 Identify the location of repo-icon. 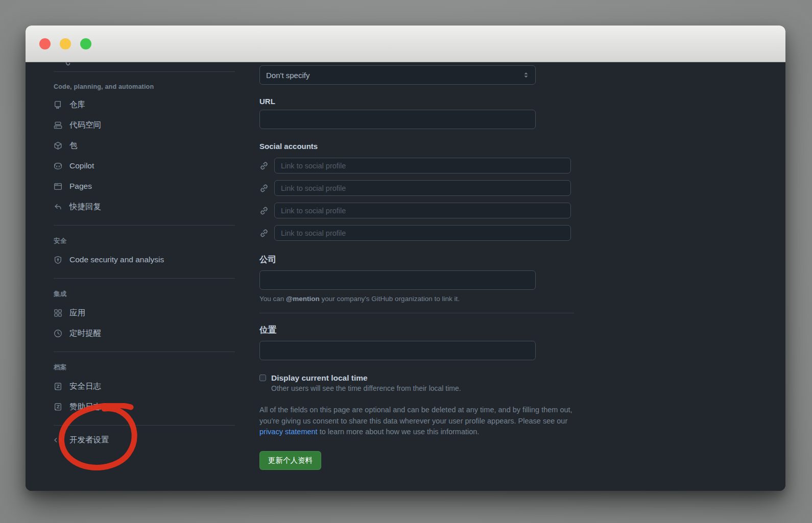
(58, 105).